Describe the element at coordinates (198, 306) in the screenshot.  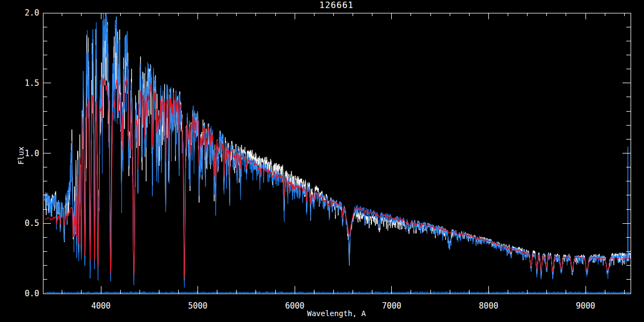
I see `x-tick-label: 5000` at that location.